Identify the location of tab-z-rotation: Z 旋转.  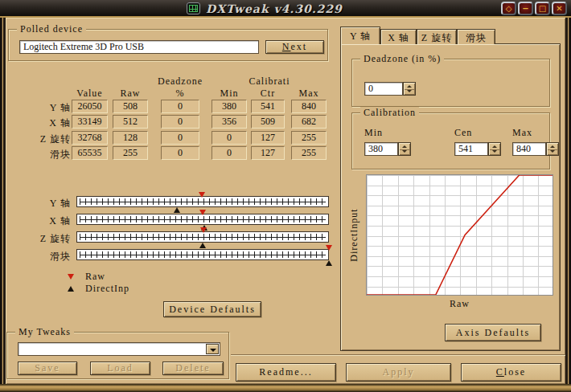
(437, 37).